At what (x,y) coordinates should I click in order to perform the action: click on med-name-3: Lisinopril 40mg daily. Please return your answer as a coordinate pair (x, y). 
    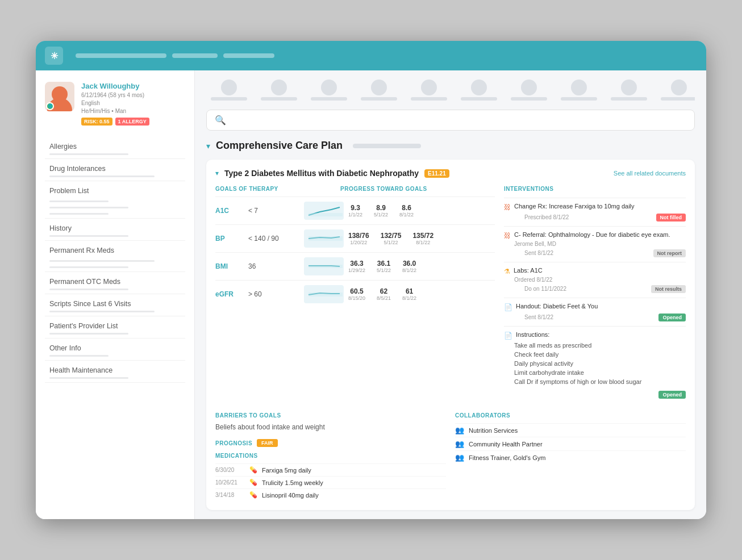
    Looking at the image, I should click on (290, 495).